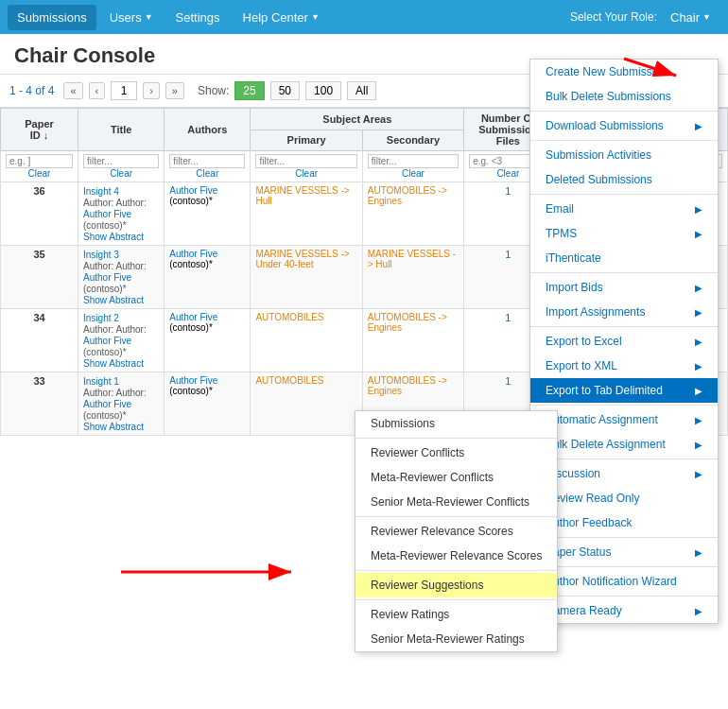 This screenshot has height=709, width=728. I want to click on dropdown-item-automatic-assignment: Automatic Assignment▶, so click(624, 420).